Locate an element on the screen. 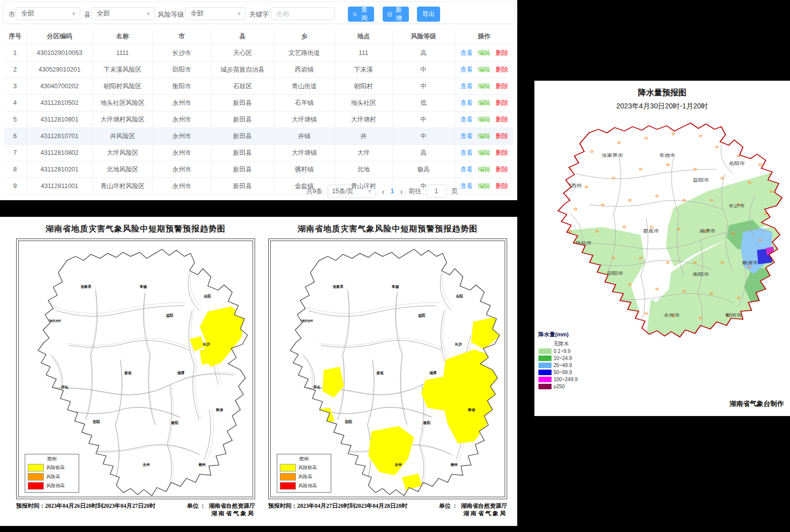  city-label: 娄底 is located at coordinates (128, 373).